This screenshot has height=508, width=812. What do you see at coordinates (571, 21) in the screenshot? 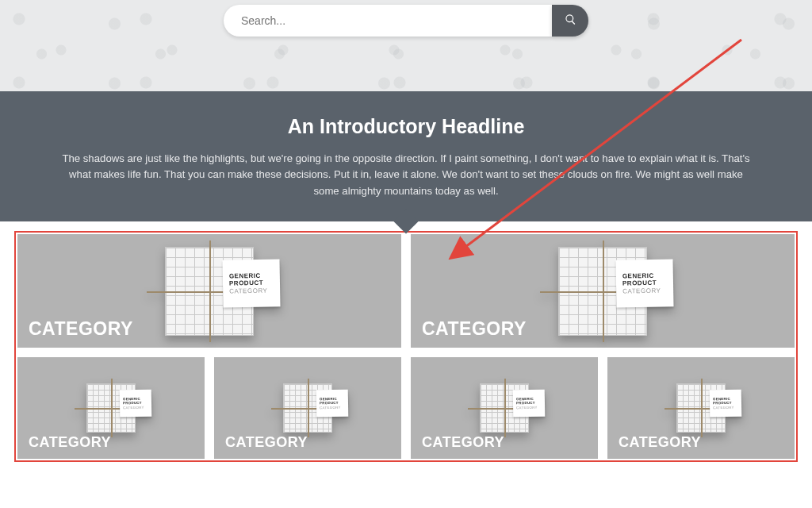
I see `search-icon` at bounding box center [571, 21].